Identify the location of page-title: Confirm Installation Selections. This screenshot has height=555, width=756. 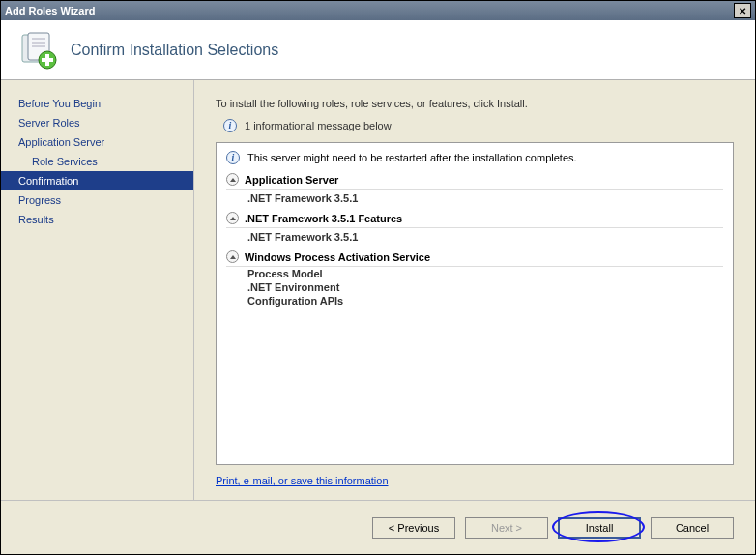
(174, 50).